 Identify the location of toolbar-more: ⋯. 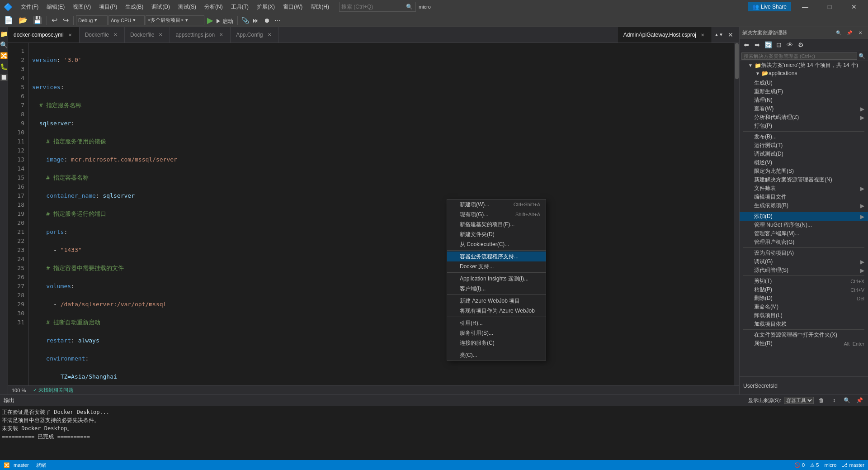
(278, 20).